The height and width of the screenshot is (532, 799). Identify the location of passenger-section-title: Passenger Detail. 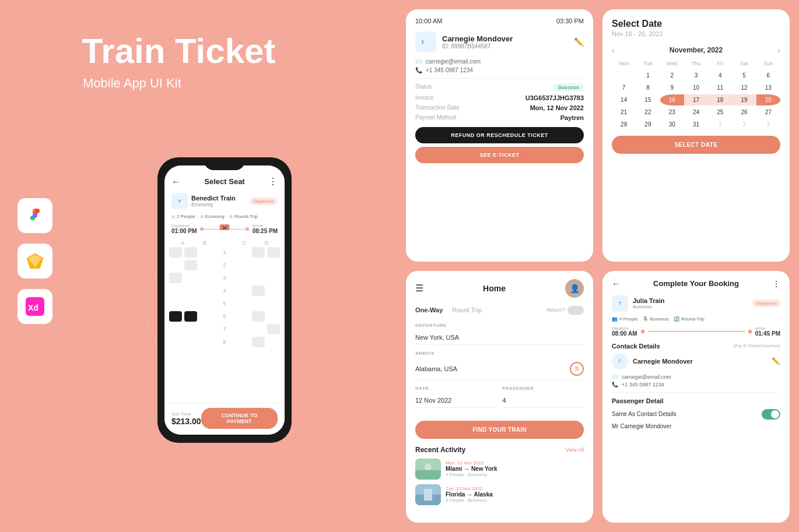
(696, 401).